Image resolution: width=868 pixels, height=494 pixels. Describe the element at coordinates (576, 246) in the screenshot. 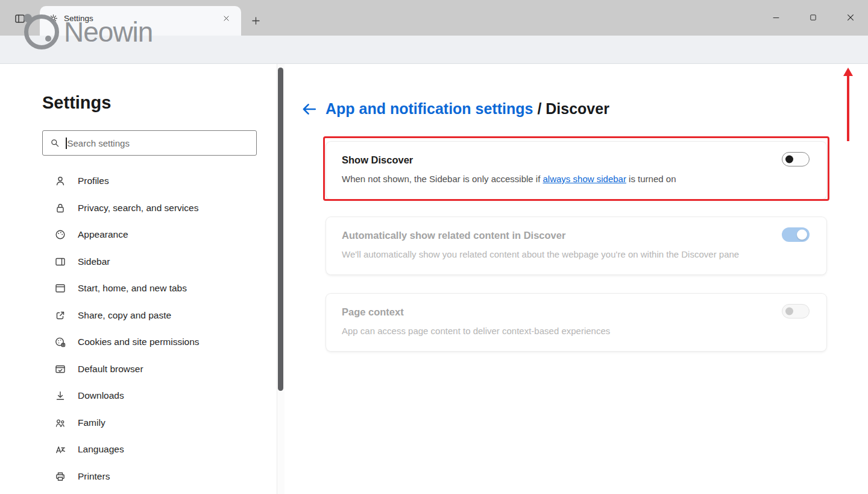

I see `setting-card-auto-show-related-content: Automatically show related content in Di…` at that location.